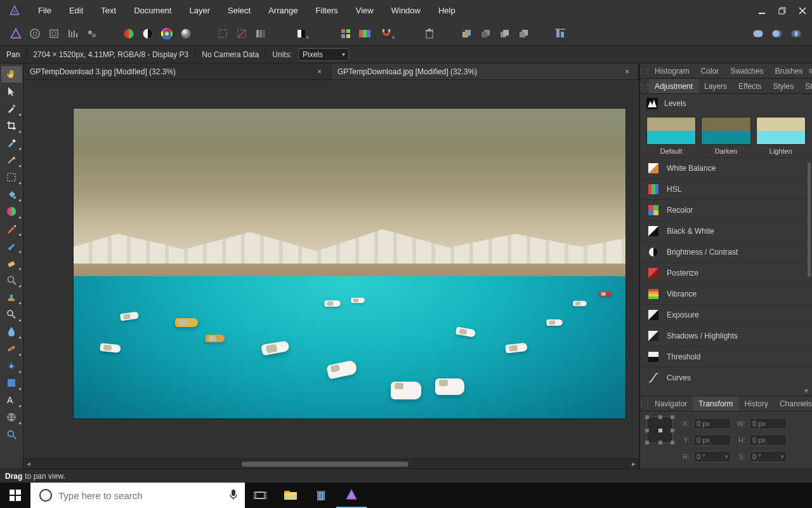  I want to click on tool-pencil, so click(11, 229).